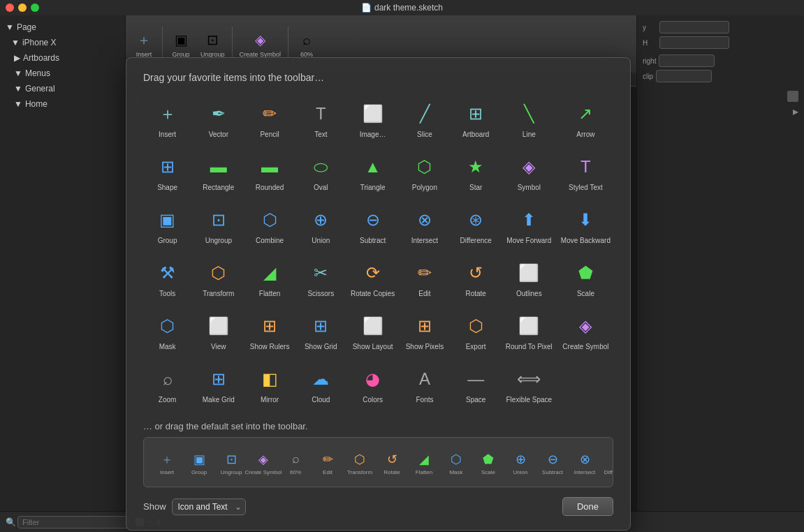 The height and width of the screenshot is (532, 804). Describe the element at coordinates (212, 44) in the screenshot. I see `toolbar-ungroup: ⊡ Ungroup` at that location.